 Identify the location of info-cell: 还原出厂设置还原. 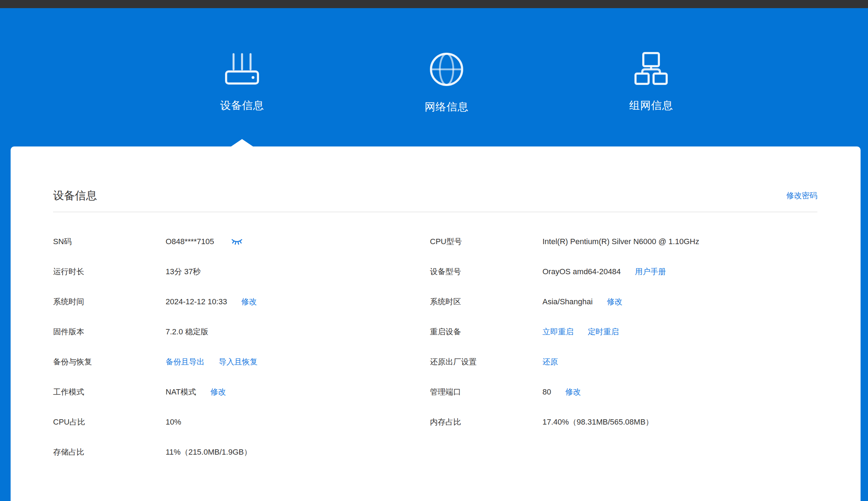
(623, 362).